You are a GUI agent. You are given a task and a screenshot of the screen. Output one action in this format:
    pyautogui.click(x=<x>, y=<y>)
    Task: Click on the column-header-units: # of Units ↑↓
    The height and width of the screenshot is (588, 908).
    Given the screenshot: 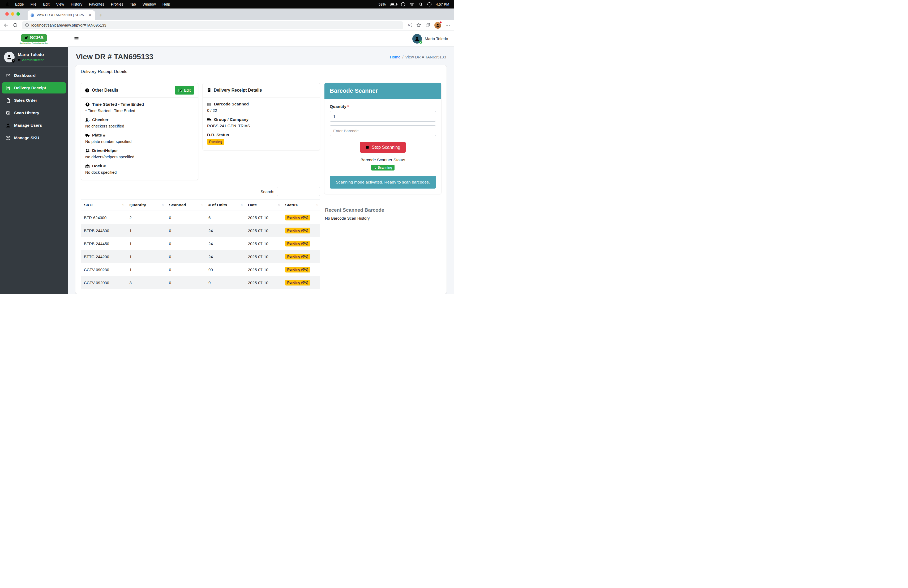 What is the action you would take?
    pyautogui.click(x=225, y=205)
    